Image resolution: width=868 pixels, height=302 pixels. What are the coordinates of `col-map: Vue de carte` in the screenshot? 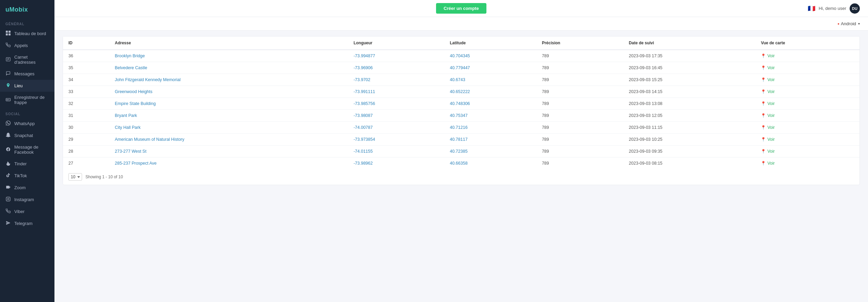 It's located at (807, 43).